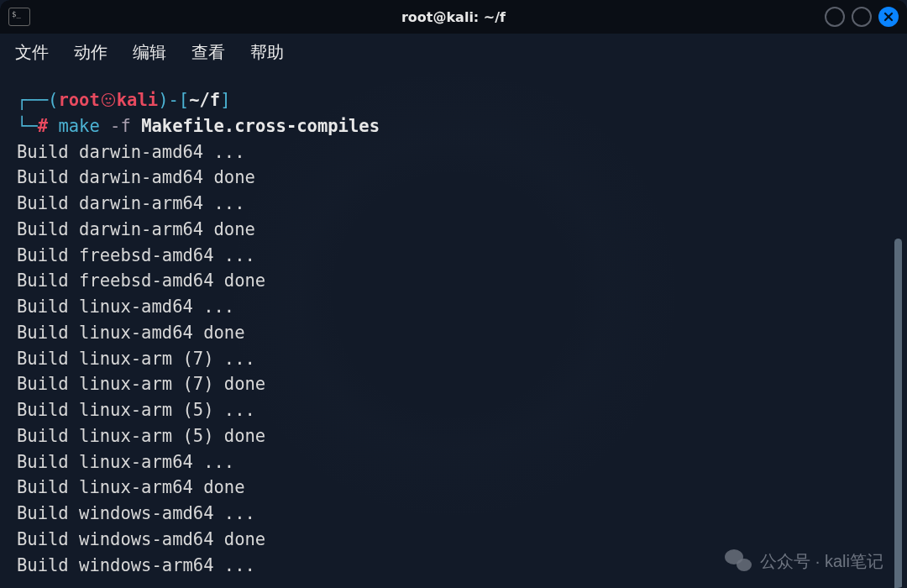 This screenshot has height=588, width=907. I want to click on output-line: Build linux-amd64 ..., so click(454, 307).